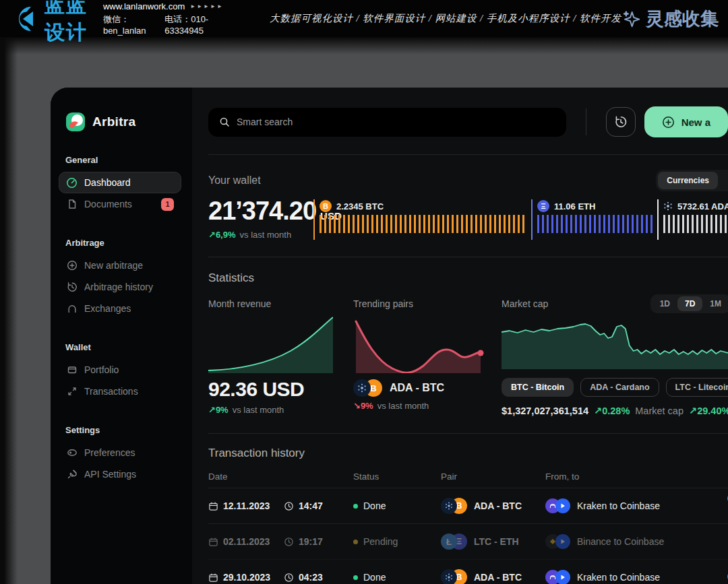 The height and width of the screenshot is (584, 728). I want to click on banner-arrows: ►►►►►, so click(207, 7).